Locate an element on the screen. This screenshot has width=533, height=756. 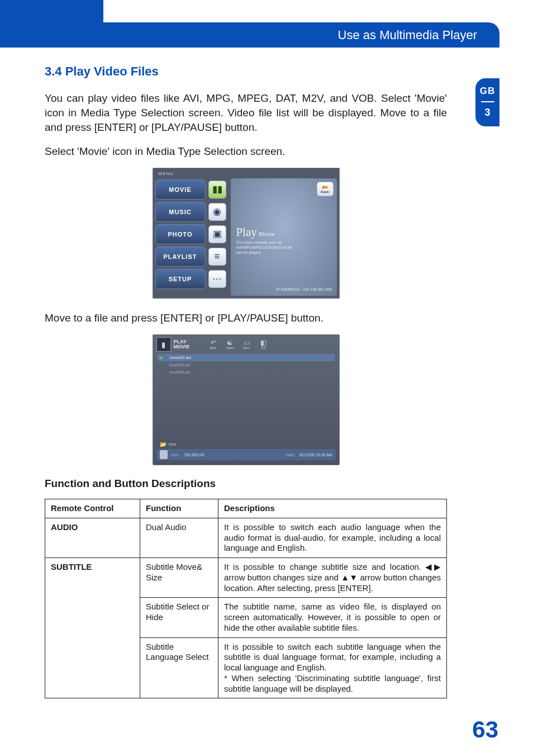
preview-title: PlayMovie is located at coordinates (256, 233).